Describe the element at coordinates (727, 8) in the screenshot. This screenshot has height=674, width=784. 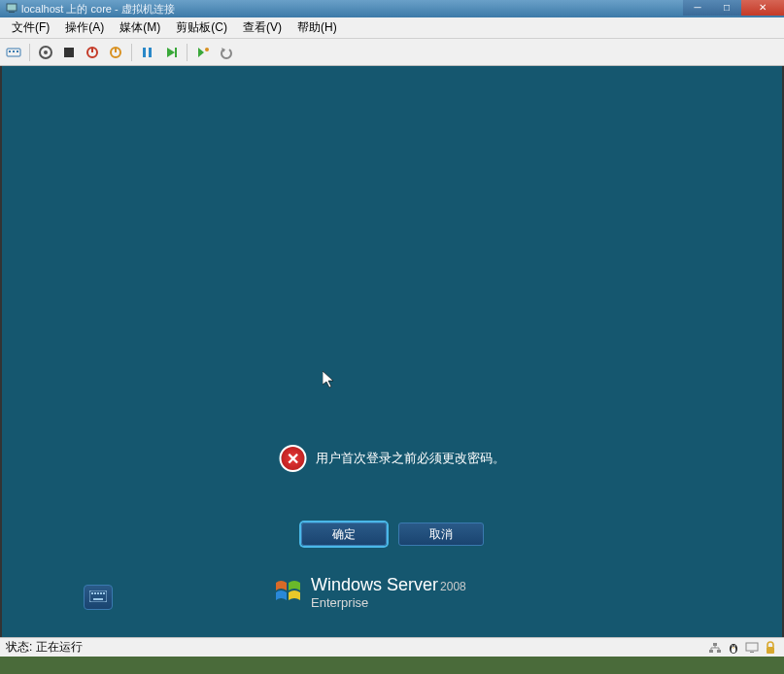
I see `maximize-button: □` at that location.